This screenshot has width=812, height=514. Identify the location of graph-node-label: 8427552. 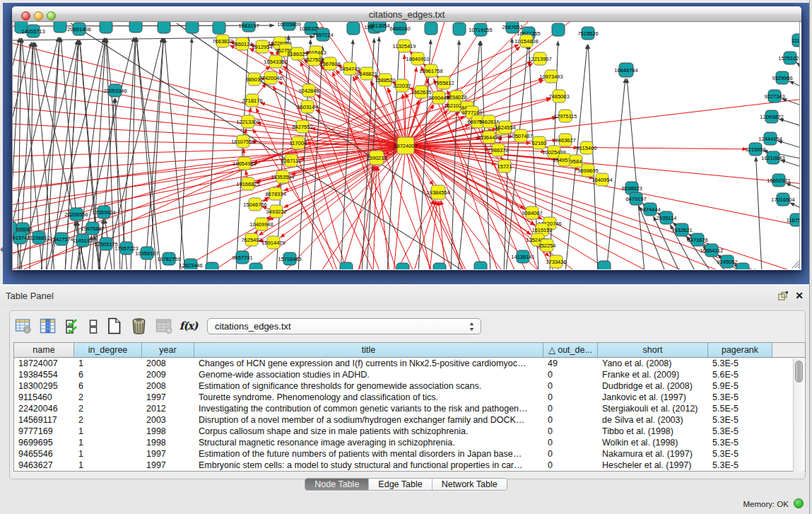
(302, 127).